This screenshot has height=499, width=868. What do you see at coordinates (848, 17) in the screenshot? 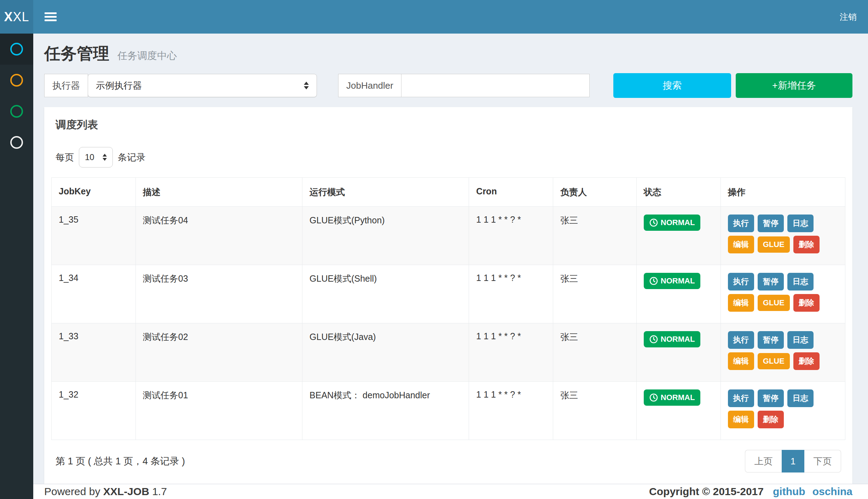
I see `logout-link: 注销` at bounding box center [848, 17].